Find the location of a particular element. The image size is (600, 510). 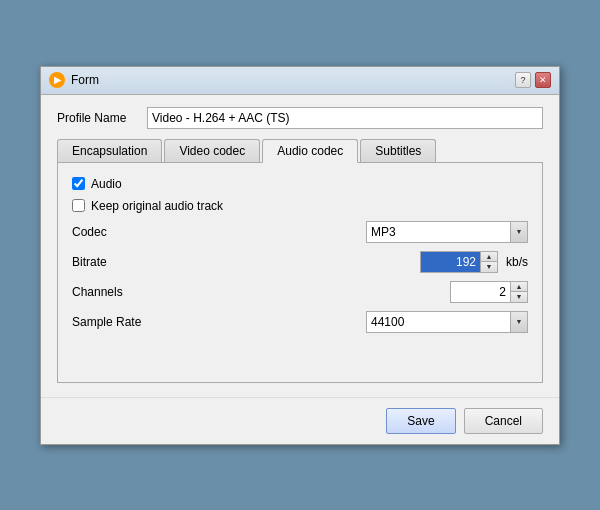

bitrate-input-group: ▲ ▼ is located at coordinates (459, 262).